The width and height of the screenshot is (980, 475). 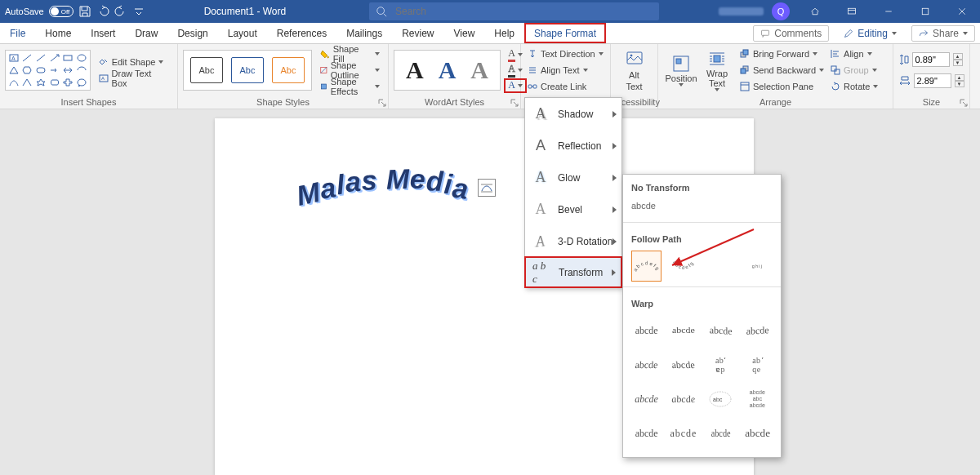 I want to click on wordart-text: Malas Media, so click(x=382, y=183).